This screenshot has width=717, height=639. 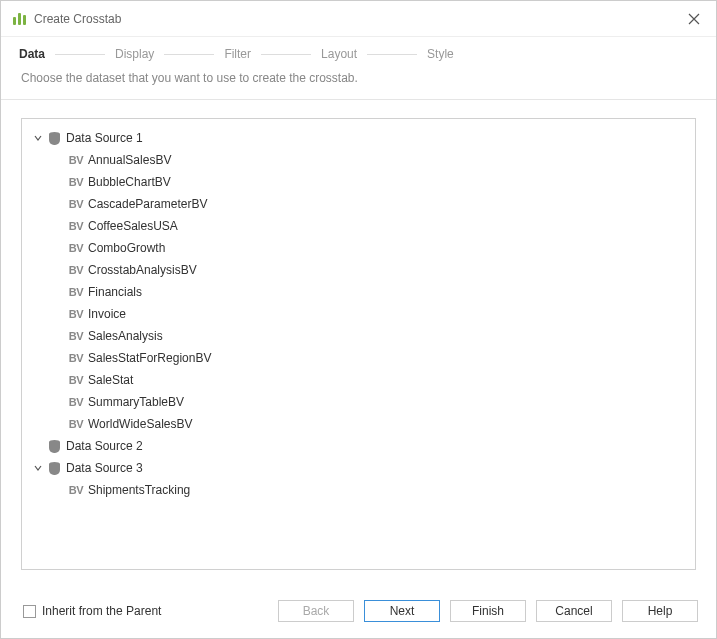 I want to click on help-button: Help, so click(x=660, y=611).